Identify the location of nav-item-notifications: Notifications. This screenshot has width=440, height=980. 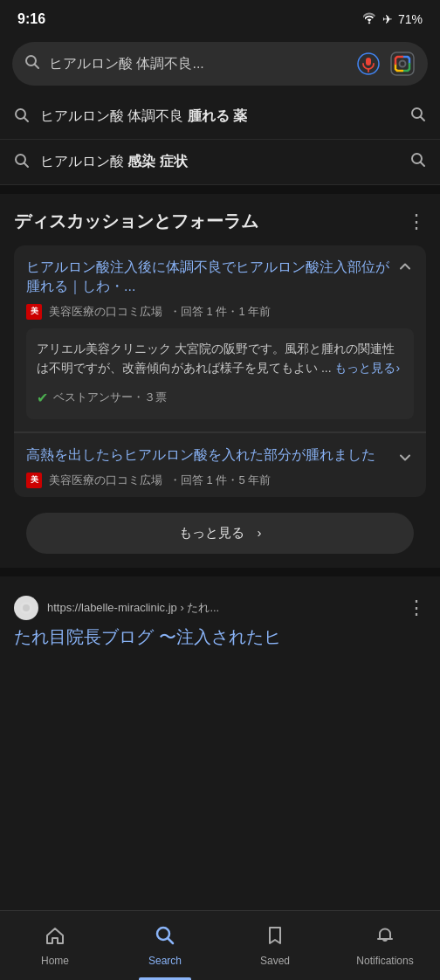
(385, 946).